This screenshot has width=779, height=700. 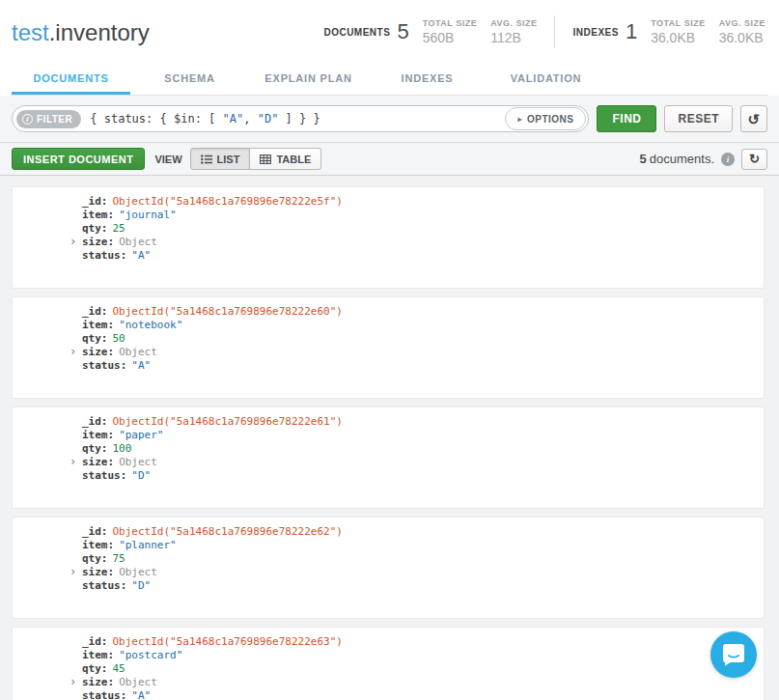 I want to click on page-title: test.inventory, so click(x=81, y=30).